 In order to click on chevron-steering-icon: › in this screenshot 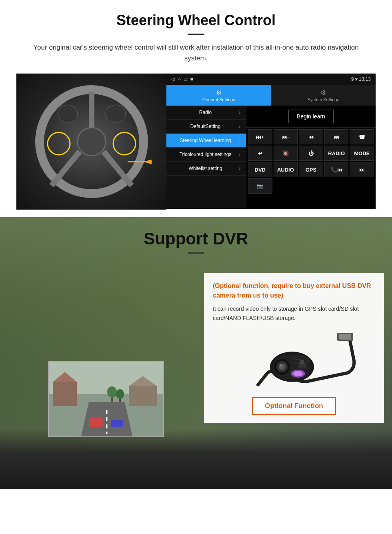, I will do `click(240, 140)`.